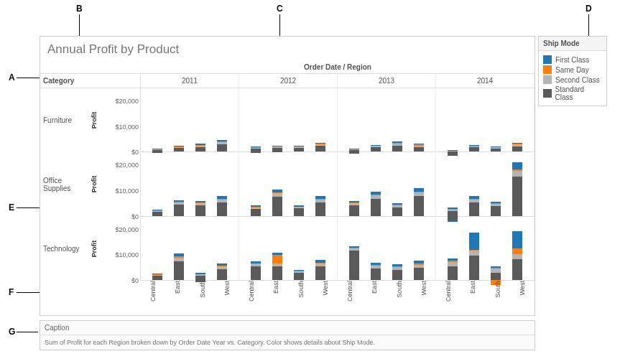 This screenshot has height=364, width=620. What do you see at coordinates (63, 121) in the screenshot?
I see `category-row-header: Furniture` at bounding box center [63, 121].